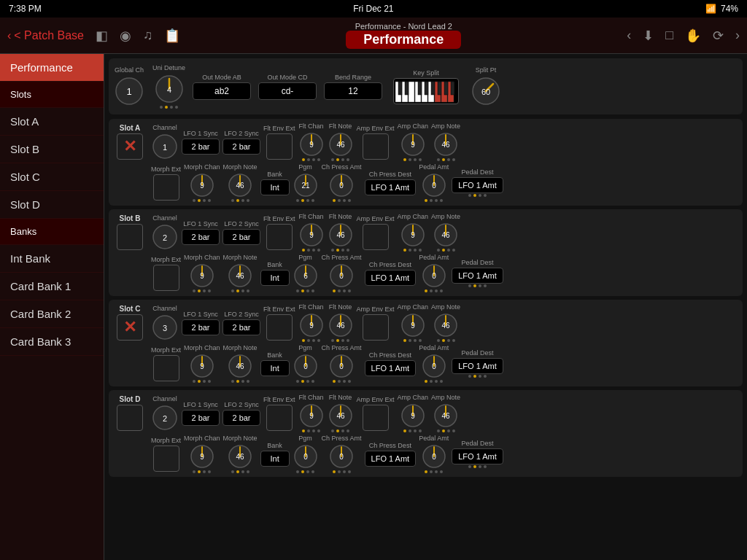 The image size is (747, 560). Describe the element at coordinates (102, 36) in the screenshot. I see `layers-icon: ◧` at that location.